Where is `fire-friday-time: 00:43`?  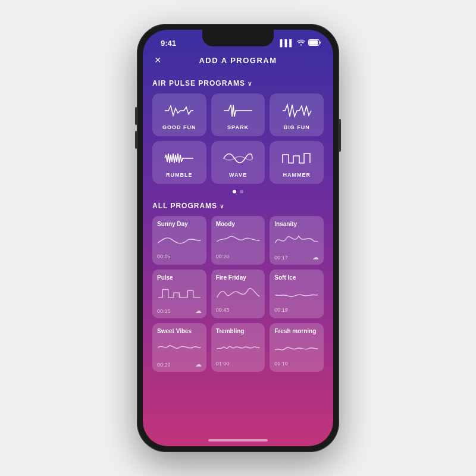
fire-friday-time: 00:43 is located at coordinates (223, 310).